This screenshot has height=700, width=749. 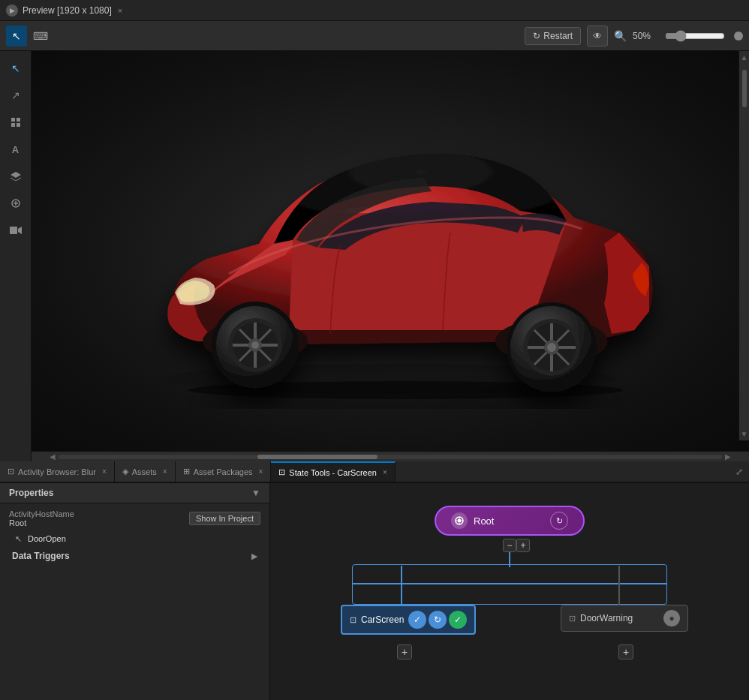 What do you see at coordinates (510, 584) in the screenshot?
I see `branch-container` at bounding box center [510, 584].